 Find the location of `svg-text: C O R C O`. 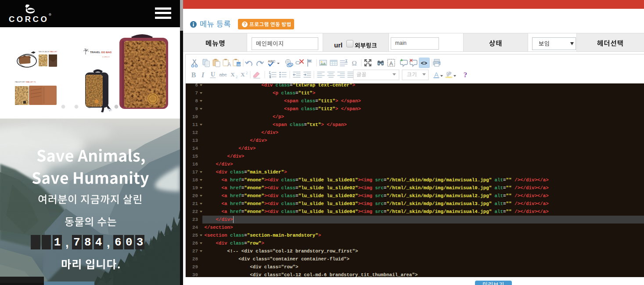

svg-text: C O R C O is located at coordinates (106, 57).